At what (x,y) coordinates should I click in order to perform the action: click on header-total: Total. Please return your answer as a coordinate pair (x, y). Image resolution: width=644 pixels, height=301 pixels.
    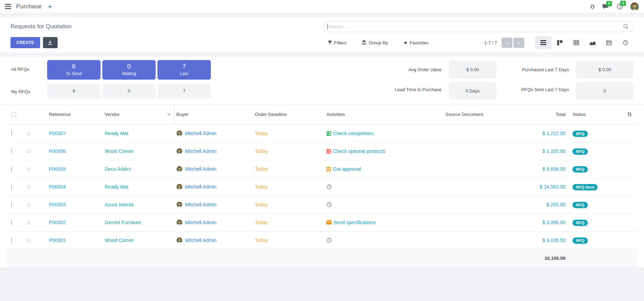
    Looking at the image, I should click on (540, 115).